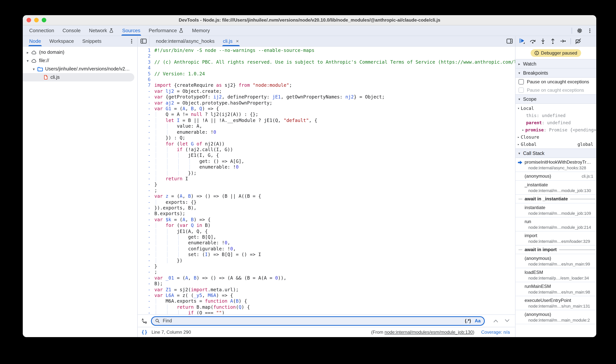  Describe the element at coordinates (80, 69) in the screenshot. I see `tree-item-users-jinhuilee-nvm-versions-node-v2-: ▾Users/jinhuilee/.nvm/versions/node/v2…` at that location.